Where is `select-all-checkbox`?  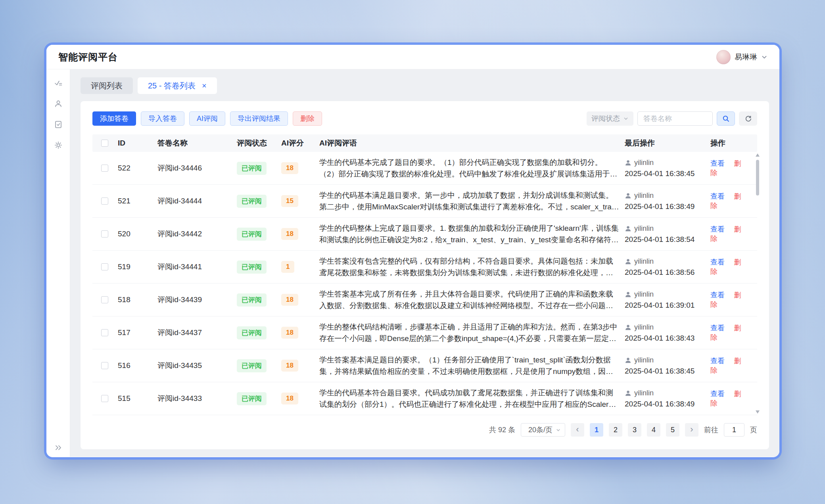 select-all-checkbox is located at coordinates (105, 143).